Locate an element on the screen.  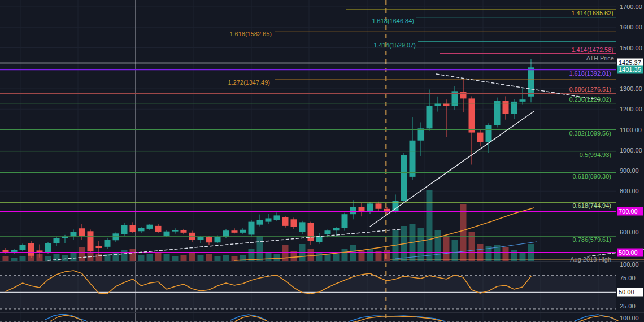
stoch-d-line is located at coordinates (67, 318).